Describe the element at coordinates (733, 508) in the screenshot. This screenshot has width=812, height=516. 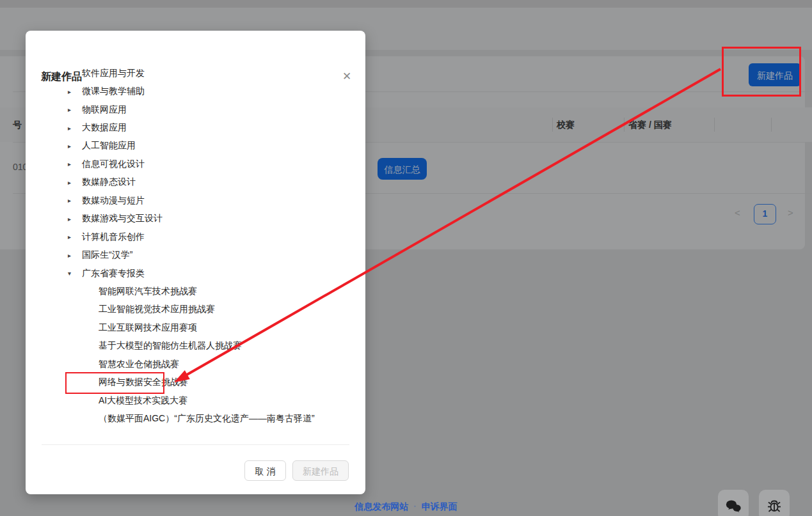
I see `wechat-icon` at that location.